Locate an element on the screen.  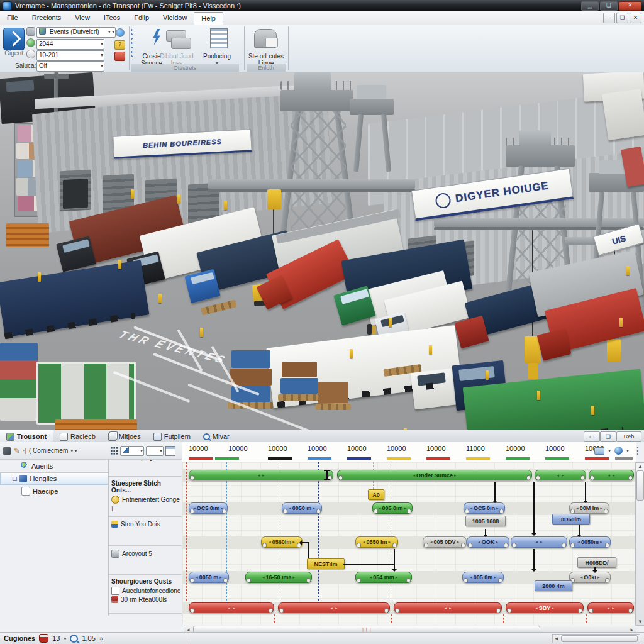
help-token-button: ? is located at coordinates (119, 45).